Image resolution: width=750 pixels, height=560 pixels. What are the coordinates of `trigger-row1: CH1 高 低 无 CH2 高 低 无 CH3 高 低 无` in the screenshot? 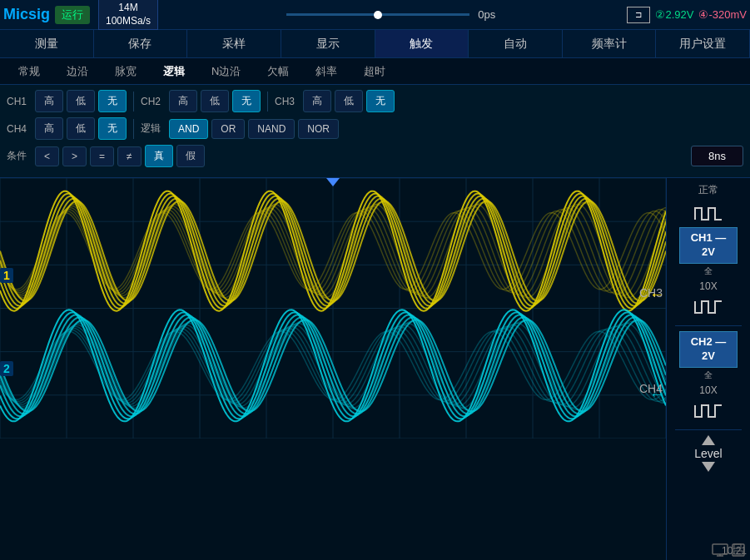 It's located at (375, 102).